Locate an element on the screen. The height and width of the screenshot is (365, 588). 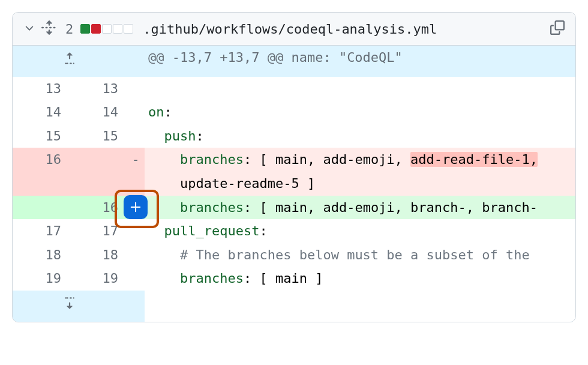
yaml-pre: : [ main, add-emoji, is located at coordinates (327, 160).